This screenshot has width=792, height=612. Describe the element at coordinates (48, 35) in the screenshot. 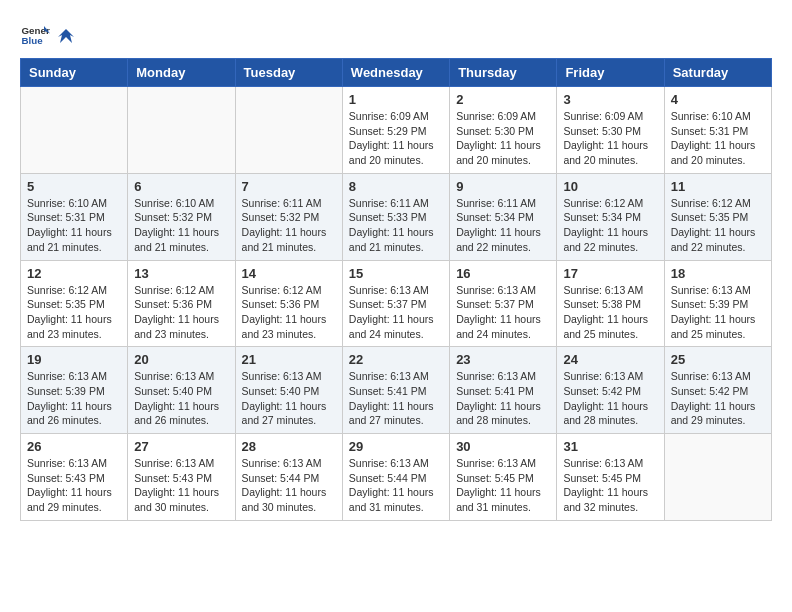

I see `logo: General Blue` at that location.